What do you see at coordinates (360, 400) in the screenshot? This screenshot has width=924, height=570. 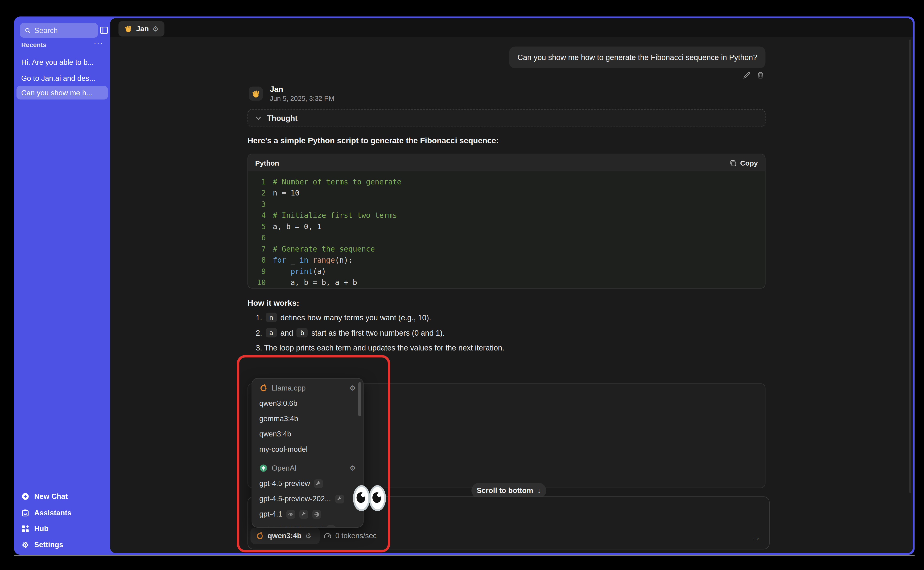 I see `dropdown-scrollbar` at bounding box center [360, 400].